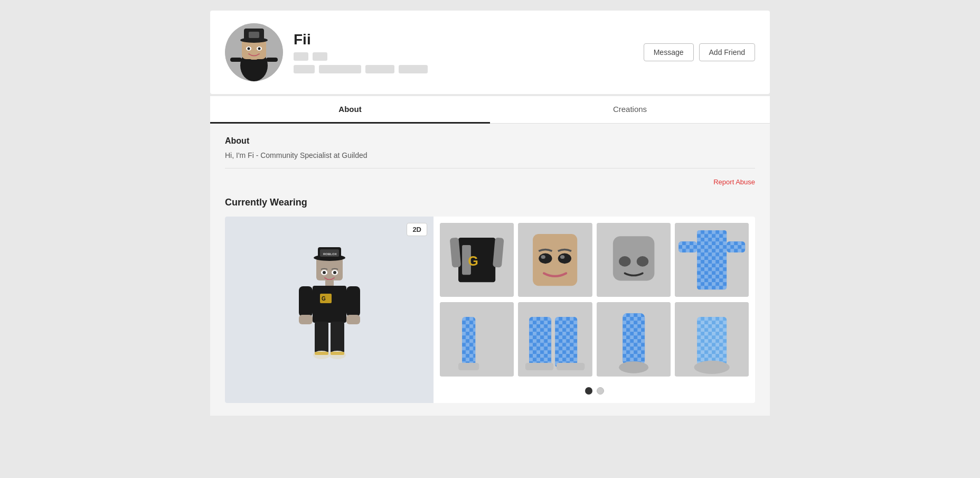 Image resolution: width=980 pixels, height=478 pixels. What do you see at coordinates (595, 310) in the screenshot?
I see `wearing-items: G` at bounding box center [595, 310].